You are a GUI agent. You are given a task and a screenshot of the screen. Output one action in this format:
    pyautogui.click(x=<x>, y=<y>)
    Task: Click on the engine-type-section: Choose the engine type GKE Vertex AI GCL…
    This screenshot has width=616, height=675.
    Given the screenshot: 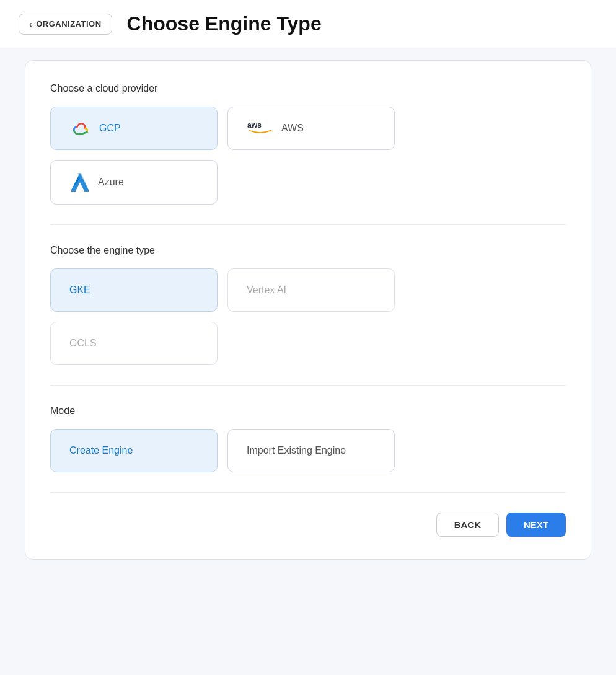 What is the action you would take?
    pyautogui.click(x=308, y=305)
    